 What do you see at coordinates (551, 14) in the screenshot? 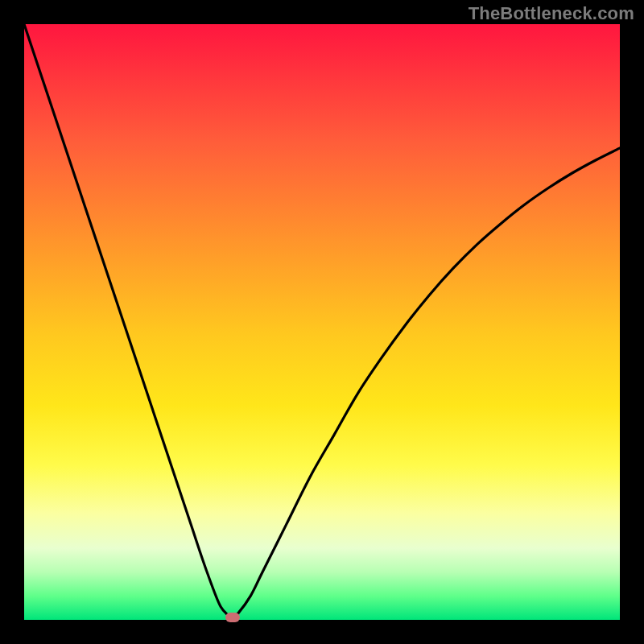
I see `watermark-text: TheBottleneck.com` at bounding box center [551, 14].